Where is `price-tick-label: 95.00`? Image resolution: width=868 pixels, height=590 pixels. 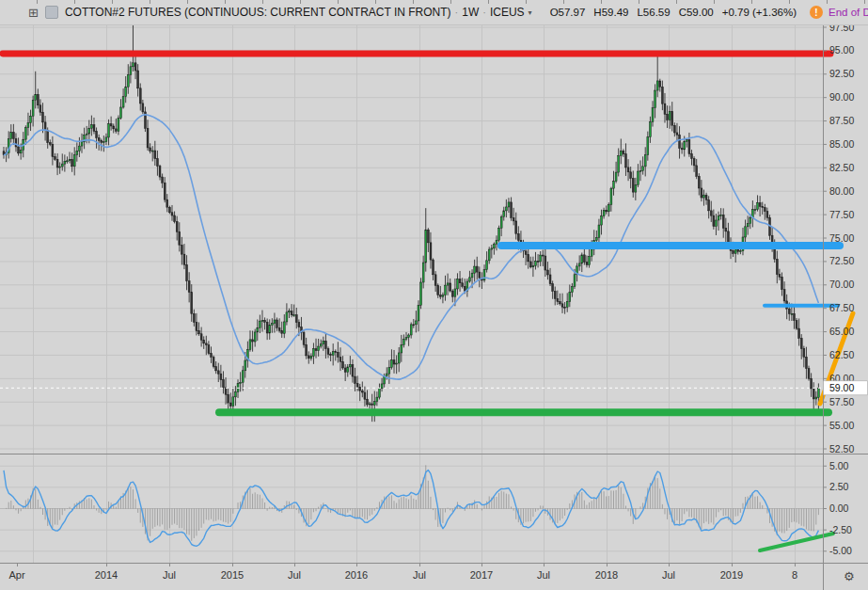 price-tick-label: 95.00 is located at coordinates (842, 50).